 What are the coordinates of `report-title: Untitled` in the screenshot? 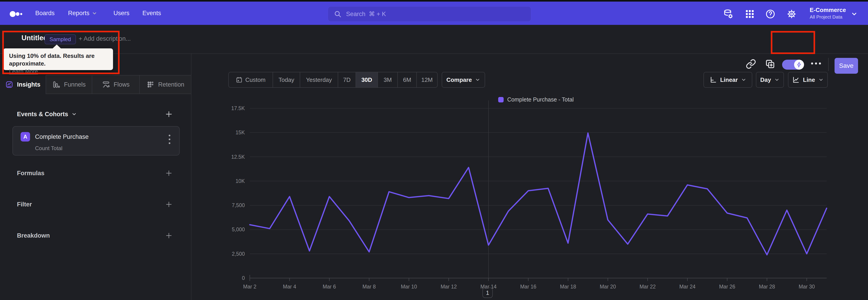 It's located at (34, 38).